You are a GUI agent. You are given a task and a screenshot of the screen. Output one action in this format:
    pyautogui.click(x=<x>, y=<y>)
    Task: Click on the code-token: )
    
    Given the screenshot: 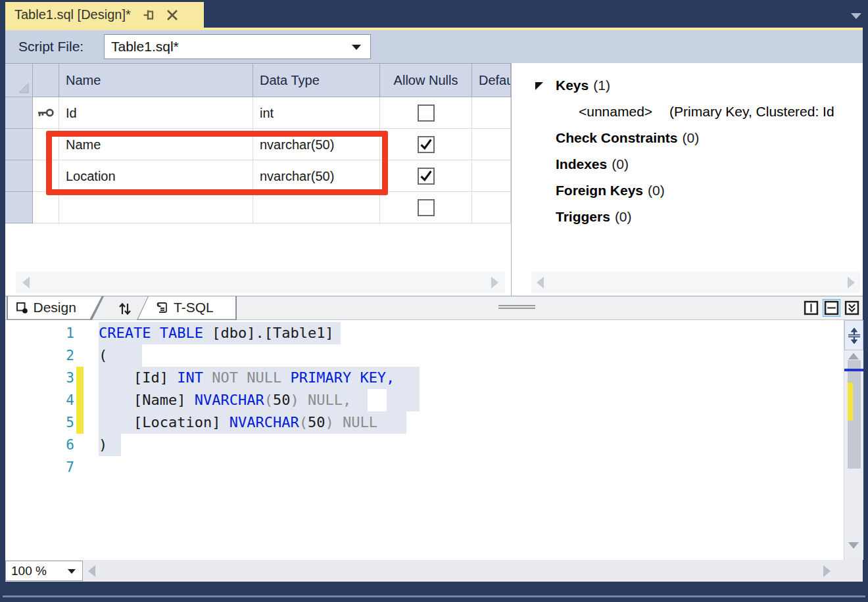 What is the action you would take?
    pyautogui.click(x=103, y=444)
    